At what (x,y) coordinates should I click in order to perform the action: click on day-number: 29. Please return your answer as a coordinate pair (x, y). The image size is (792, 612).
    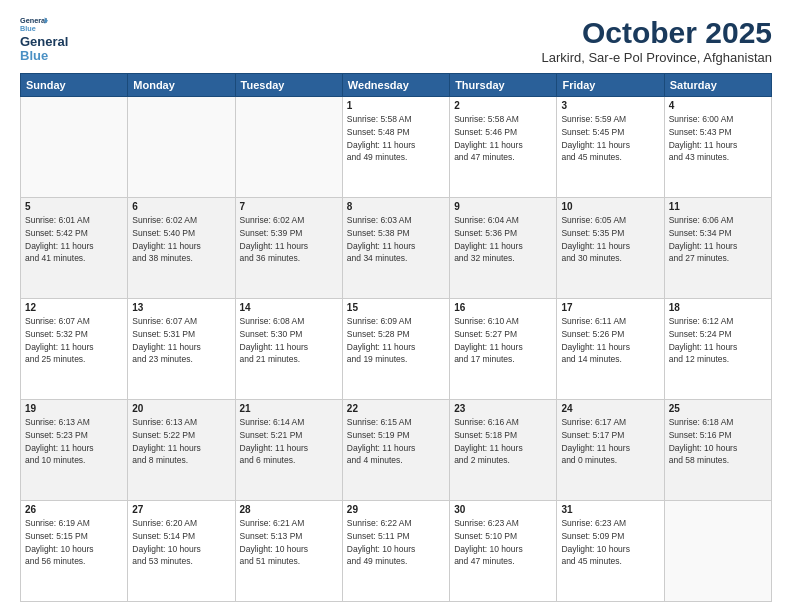
    Looking at the image, I should click on (396, 510).